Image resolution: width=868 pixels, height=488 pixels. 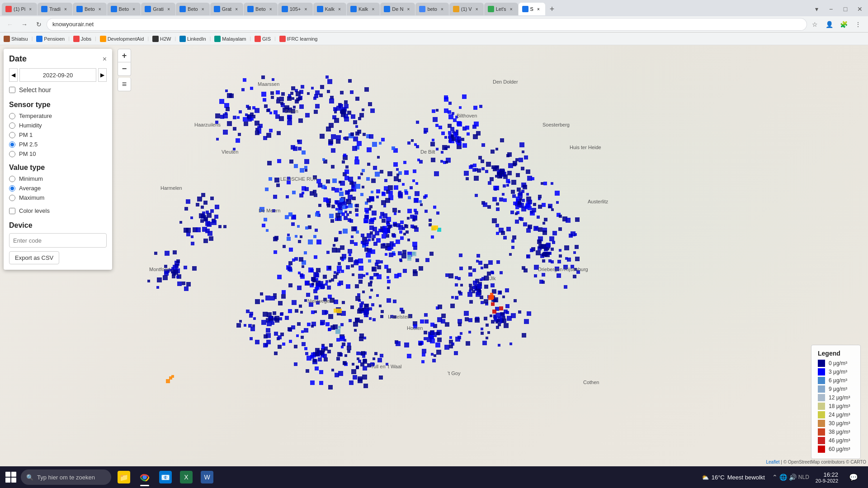 What do you see at coordinates (775, 477) in the screenshot?
I see `chevron-up-icon: ⌃` at bounding box center [775, 477].